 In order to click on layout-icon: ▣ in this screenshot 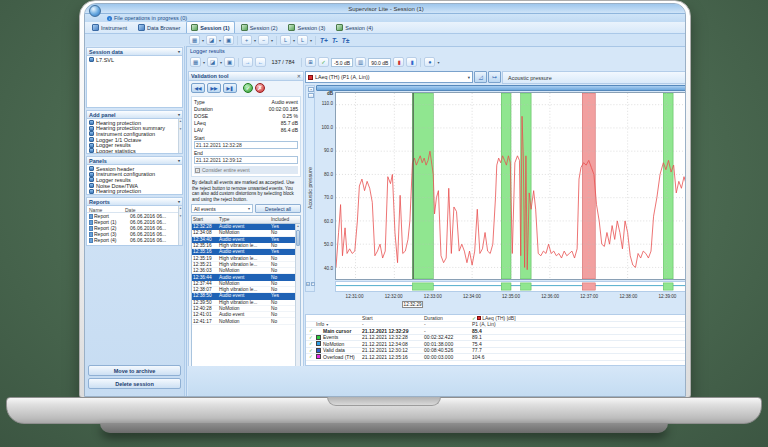, I will do `click(228, 40)`.